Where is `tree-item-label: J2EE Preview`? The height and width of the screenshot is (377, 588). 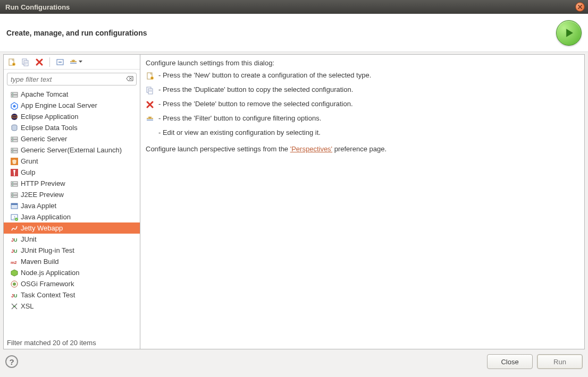
tree-item-label: J2EE Preview is located at coordinates (43, 194).